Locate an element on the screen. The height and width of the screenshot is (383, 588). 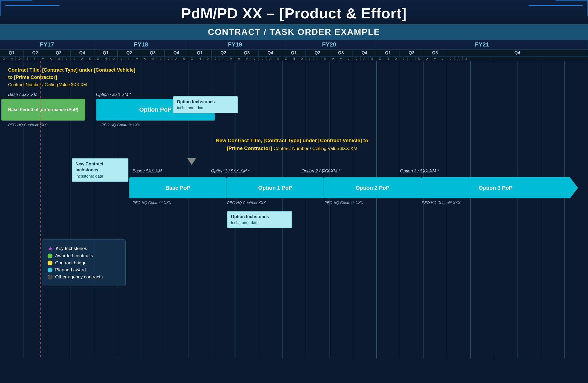
legend-box: ★ Key Inchstones Awarded contracts Contr… is located at coordinates (84, 263).